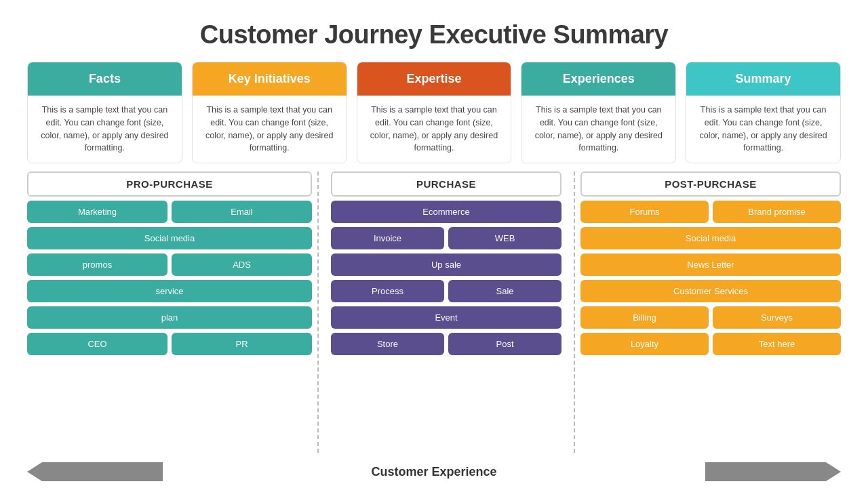 The image size is (868, 488). What do you see at coordinates (434, 79) in the screenshot?
I see `card-header-expertise: Expertise` at bounding box center [434, 79].